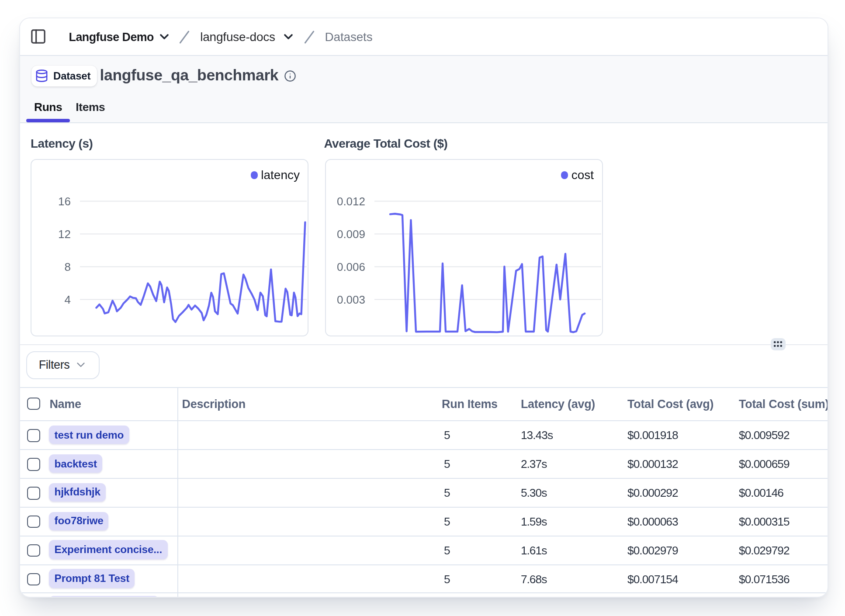  What do you see at coordinates (65, 234) in the screenshot?
I see `svg-text: 12` at bounding box center [65, 234].